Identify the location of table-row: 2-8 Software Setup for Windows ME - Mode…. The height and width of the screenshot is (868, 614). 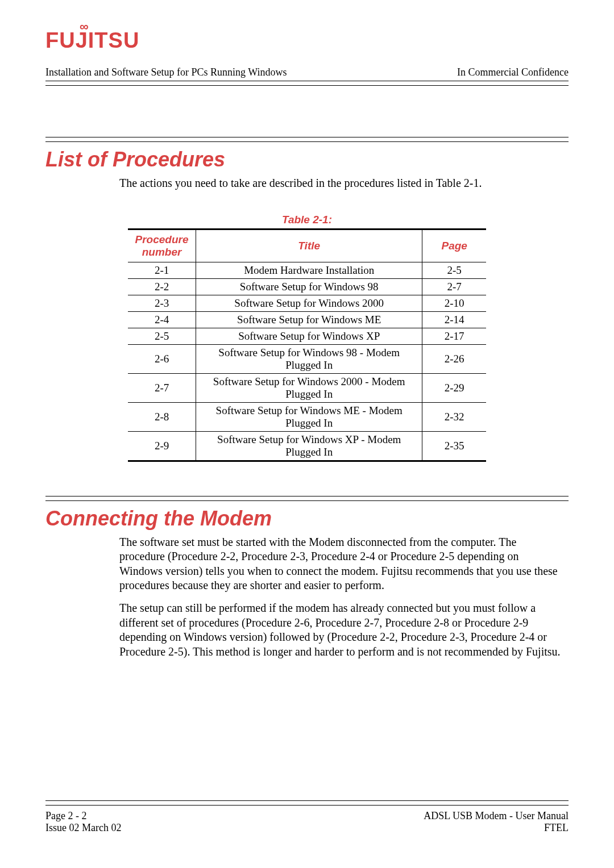
(307, 417).